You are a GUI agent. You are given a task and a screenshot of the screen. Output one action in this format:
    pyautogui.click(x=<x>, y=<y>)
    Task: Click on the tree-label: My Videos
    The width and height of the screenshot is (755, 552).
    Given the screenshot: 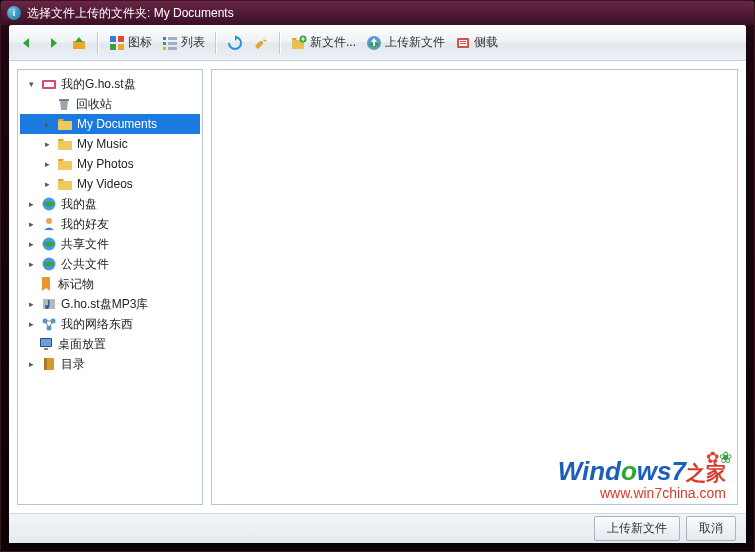 What is the action you would take?
    pyautogui.click(x=136, y=184)
    